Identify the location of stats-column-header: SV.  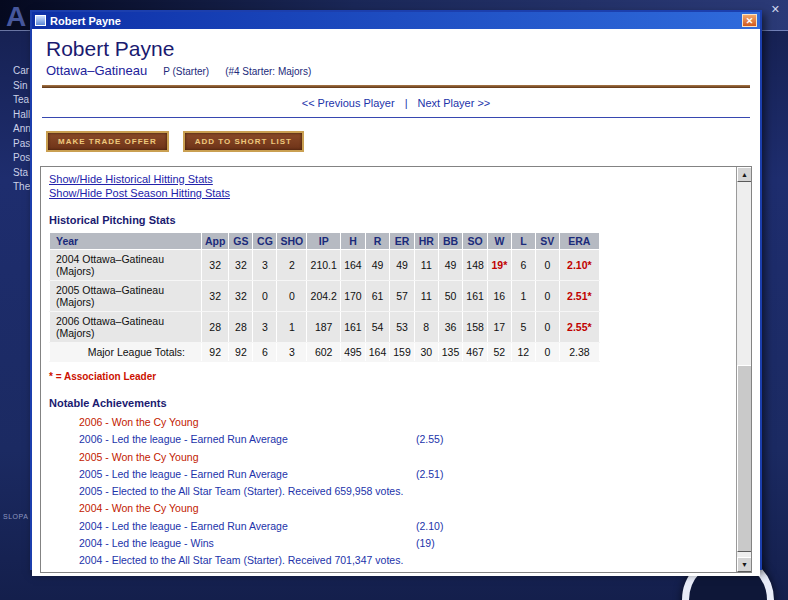
(547, 242).